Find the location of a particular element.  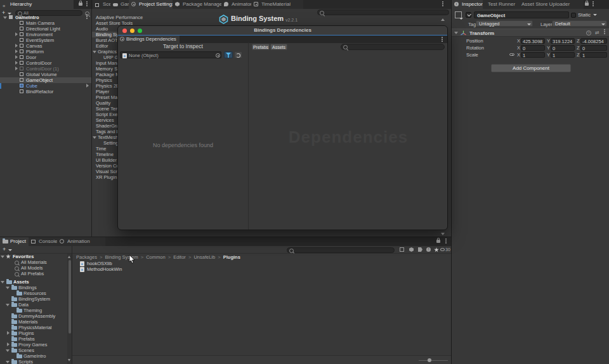

settings-window-menu-icon is located at coordinates (443, 4).